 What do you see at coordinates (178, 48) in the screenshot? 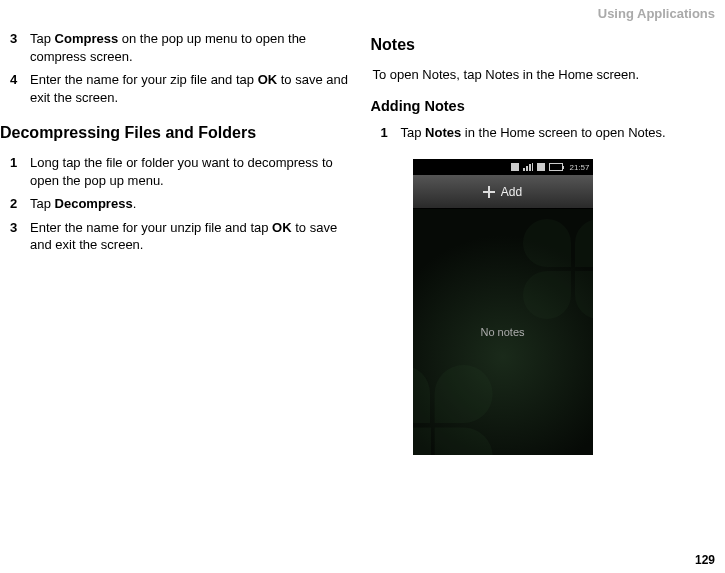
I see `list-item: 3 Tap Compress on the pop up menu to ope…` at bounding box center [178, 48].